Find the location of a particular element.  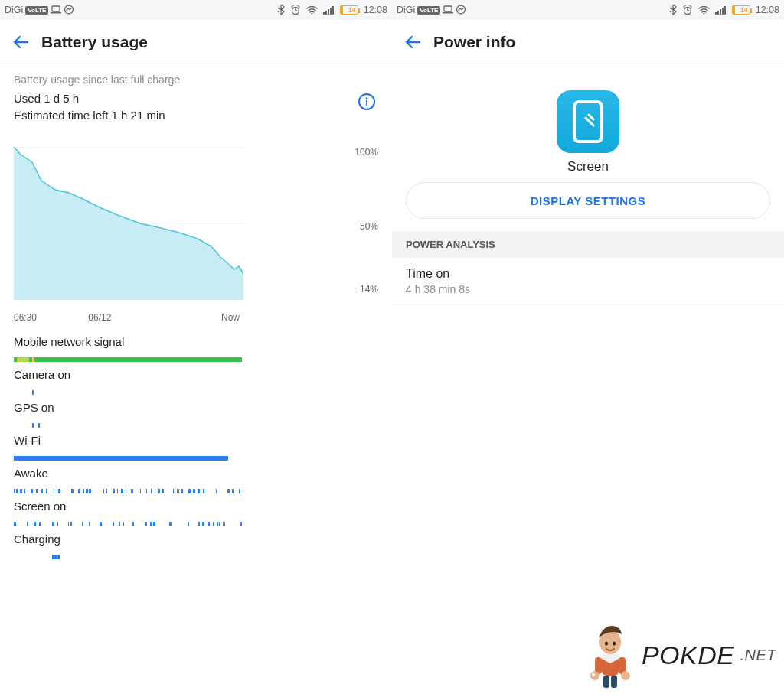

time-on-value: 4 h 38 min 8s is located at coordinates (588, 289).